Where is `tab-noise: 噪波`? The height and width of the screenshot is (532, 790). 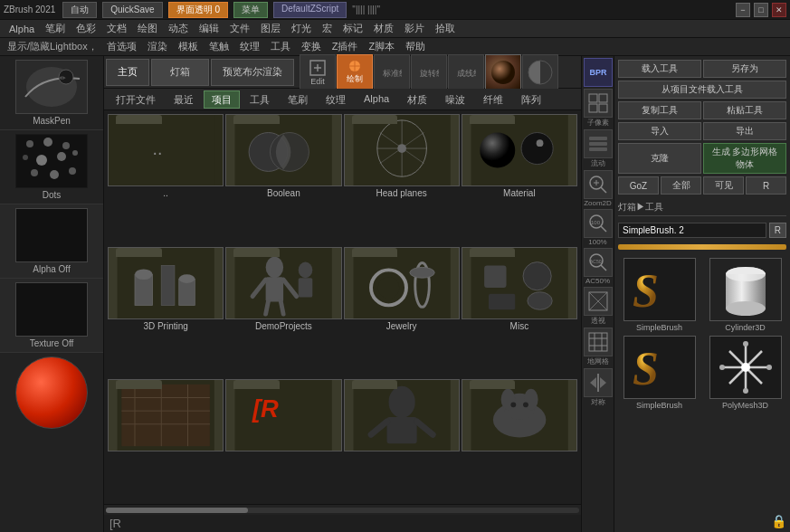
tab-noise: 噪波 is located at coordinates (455, 100).